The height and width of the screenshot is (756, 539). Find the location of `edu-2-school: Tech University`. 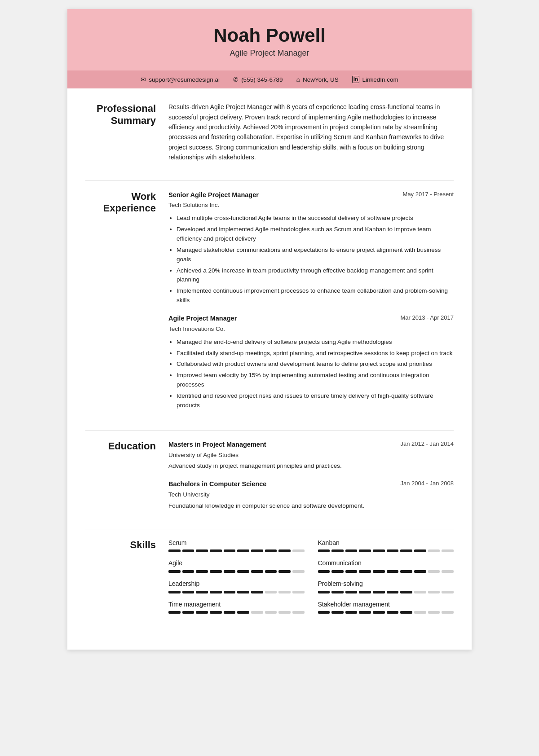

edu-2-school: Tech University is located at coordinates (311, 495).